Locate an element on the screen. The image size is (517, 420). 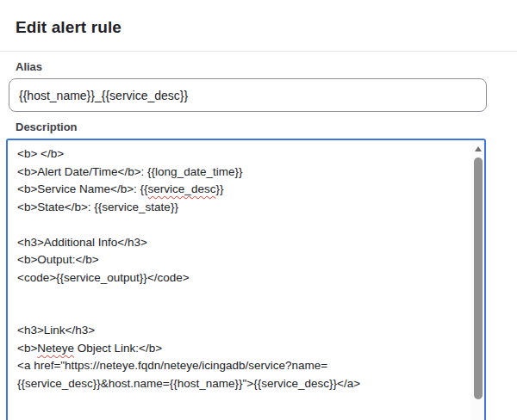
editor-line: {{service_desc}}&host.name={{host_name}}… is located at coordinates (239, 384).